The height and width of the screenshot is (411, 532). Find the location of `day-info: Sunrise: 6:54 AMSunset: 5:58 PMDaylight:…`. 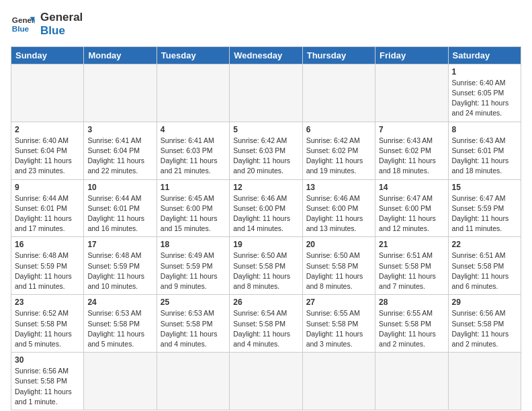

day-info: Sunrise: 6:54 AMSunset: 5:58 PMDaylight:… is located at coordinates (266, 329).